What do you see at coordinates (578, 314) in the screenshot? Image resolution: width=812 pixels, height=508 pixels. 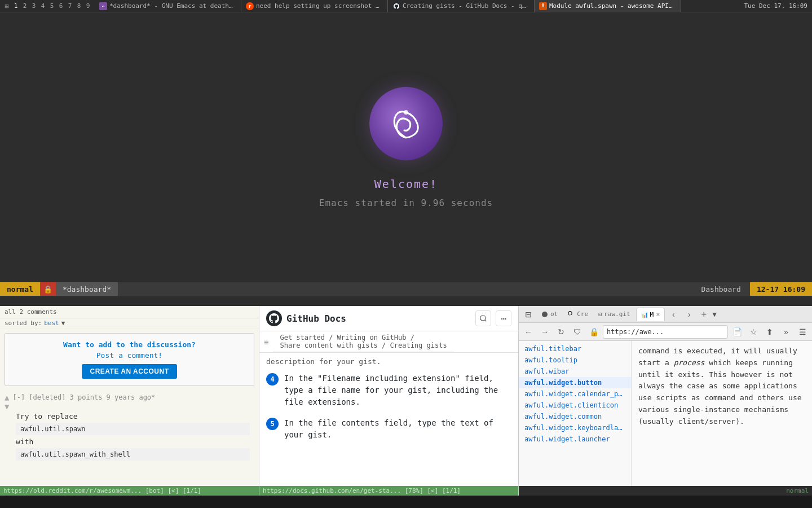 I see `ff-tab-cre: Cre` at bounding box center [578, 314].